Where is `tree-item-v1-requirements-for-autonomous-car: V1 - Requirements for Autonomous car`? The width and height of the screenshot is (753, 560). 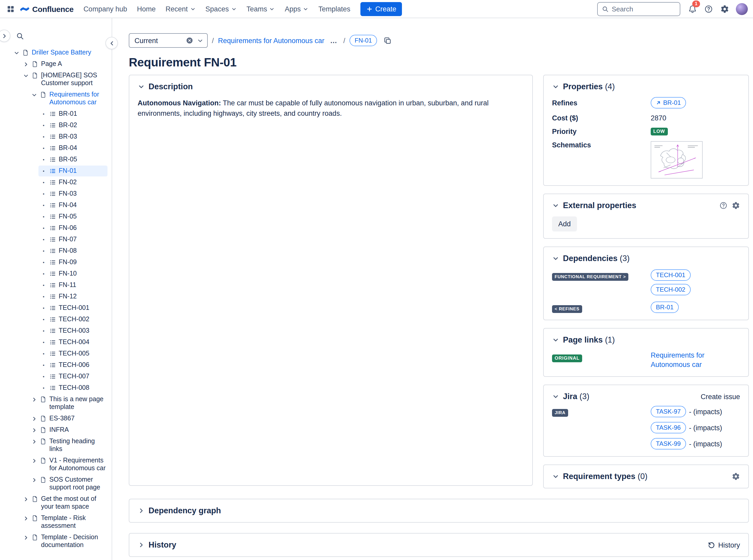
tree-item-v1-requirements-for-autonomous-car: V1 - Requirements for Autonomous car is located at coordinates (69, 464).